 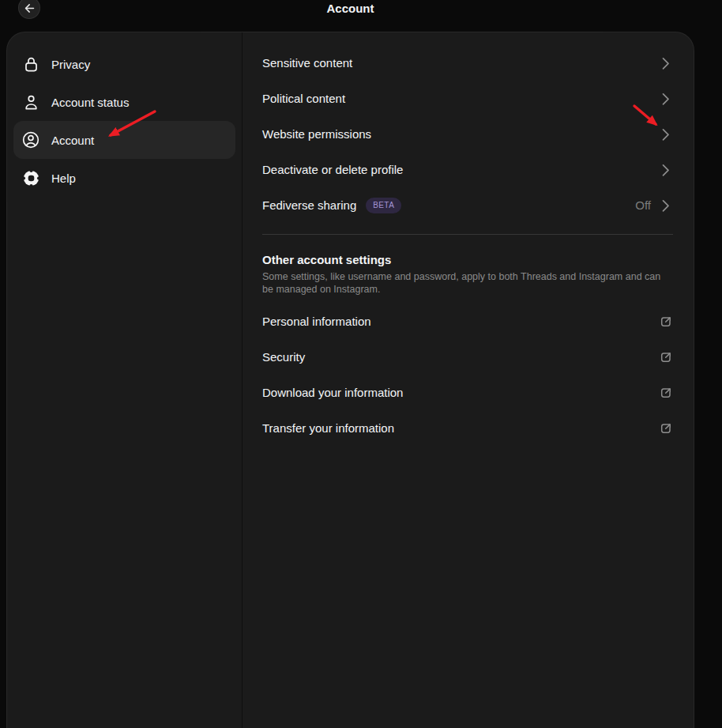 What do you see at coordinates (468, 134) in the screenshot?
I see `row-website-permissions: Website permissions` at bounding box center [468, 134].